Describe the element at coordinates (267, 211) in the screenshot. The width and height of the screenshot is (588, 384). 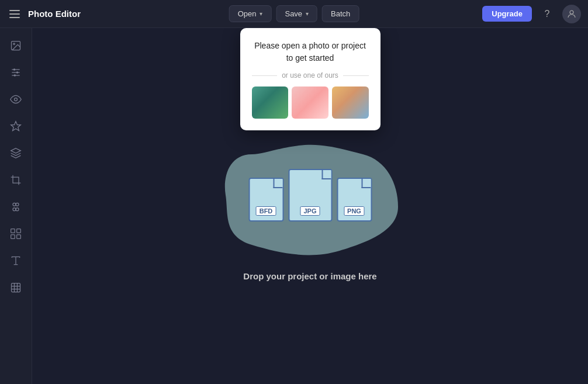
I see `file-label-bfd: BFD` at that location.